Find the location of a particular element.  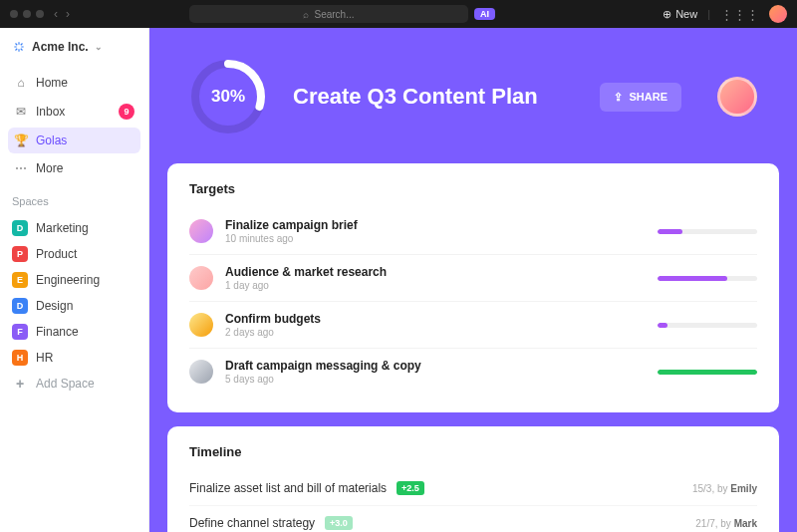

space-label: Finance is located at coordinates (58, 332).